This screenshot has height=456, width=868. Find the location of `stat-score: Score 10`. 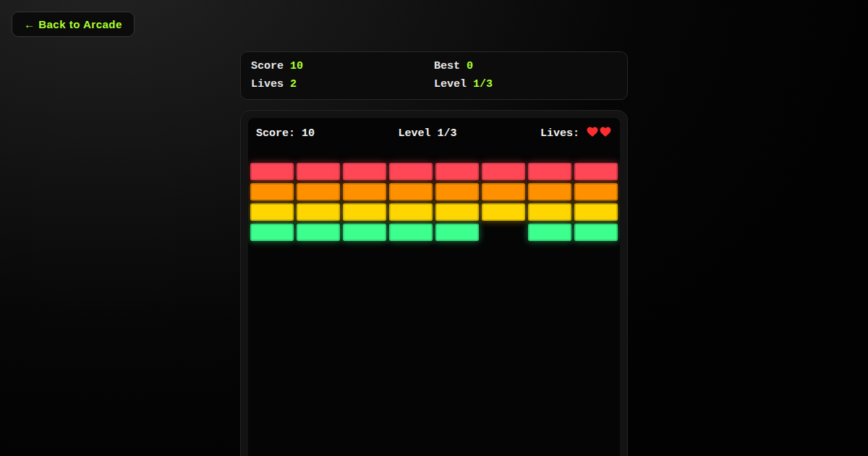

stat-score: Score 10 is located at coordinates (343, 67).